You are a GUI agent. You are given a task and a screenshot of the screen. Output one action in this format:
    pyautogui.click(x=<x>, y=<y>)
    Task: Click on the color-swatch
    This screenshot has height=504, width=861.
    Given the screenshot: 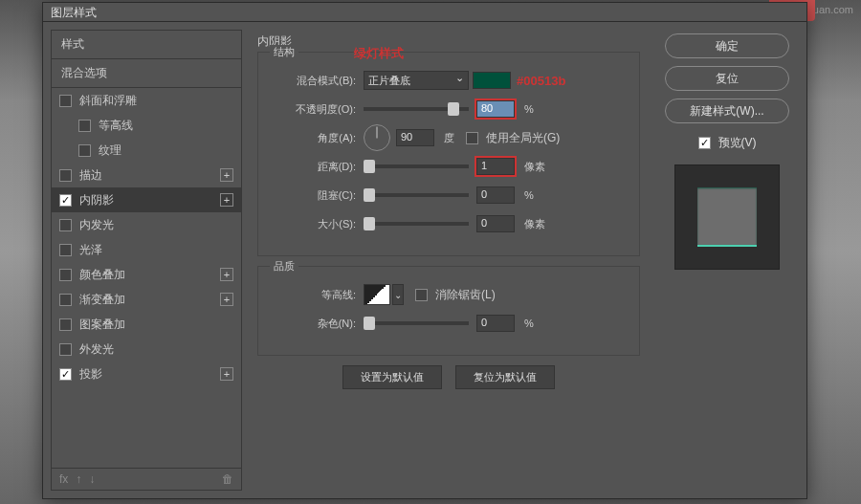 What is the action you would take?
    pyautogui.click(x=492, y=80)
    